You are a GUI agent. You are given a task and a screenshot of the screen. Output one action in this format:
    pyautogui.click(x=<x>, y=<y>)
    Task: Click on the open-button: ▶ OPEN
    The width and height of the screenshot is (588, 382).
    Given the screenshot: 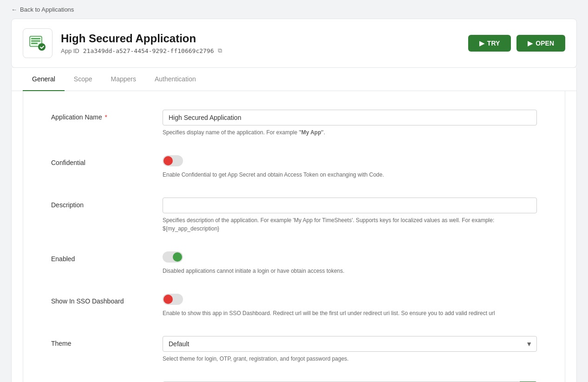 What is the action you would take?
    pyautogui.click(x=541, y=43)
    